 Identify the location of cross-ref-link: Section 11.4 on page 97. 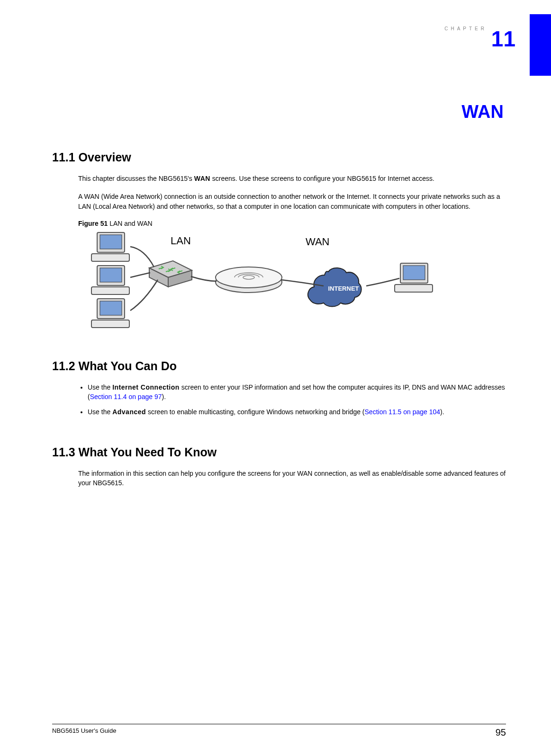
(126, 397).